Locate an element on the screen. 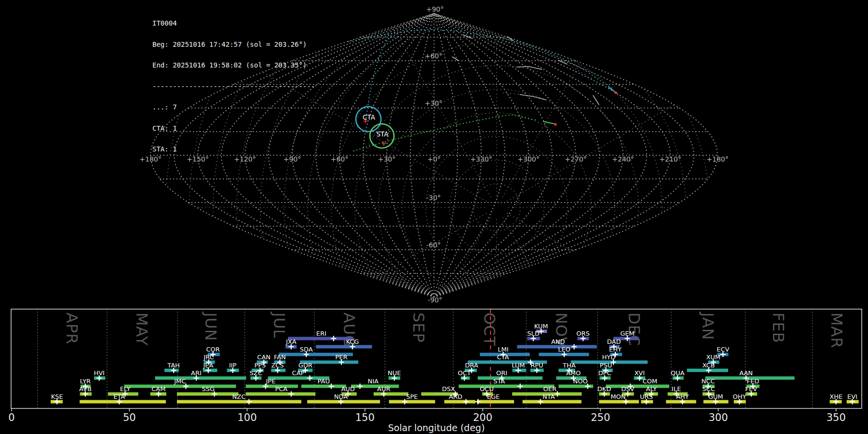  shower-label-AND: AND is located at coordinates (558, 341).